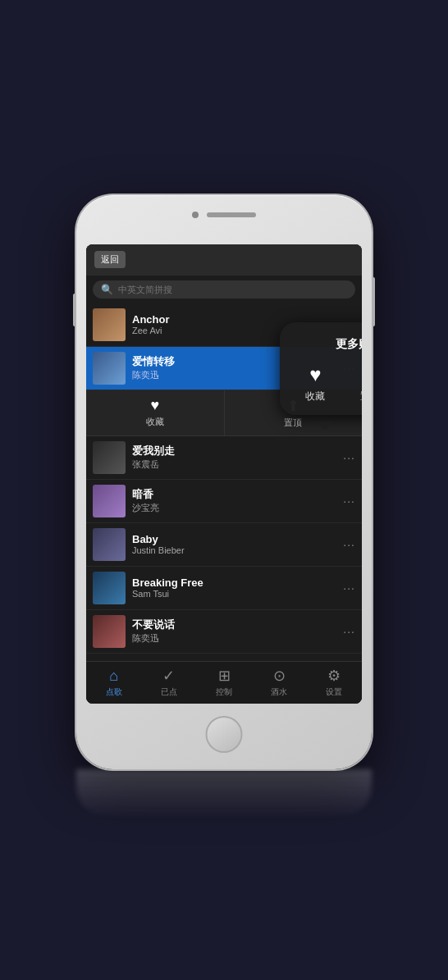  What do you see at coordinates (235, 587) in the screenshot?
I see `song-info-6: Breaking Free Sam Tsui` at bounding box center [235, 587].